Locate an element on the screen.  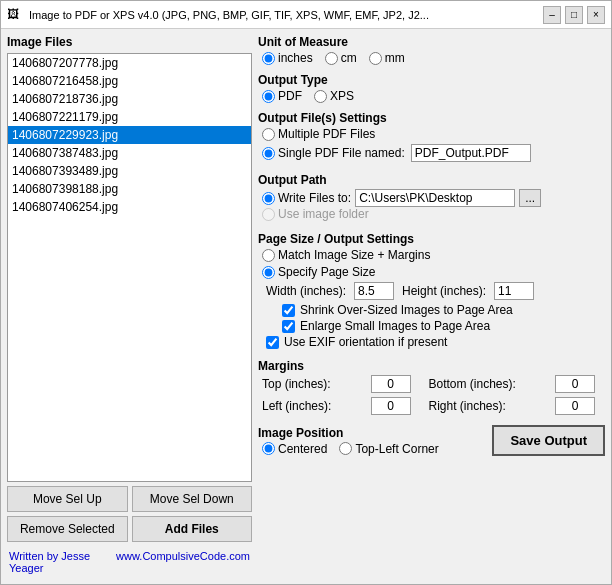
output-xps-label: XPS is located at coordinates (342, 96).